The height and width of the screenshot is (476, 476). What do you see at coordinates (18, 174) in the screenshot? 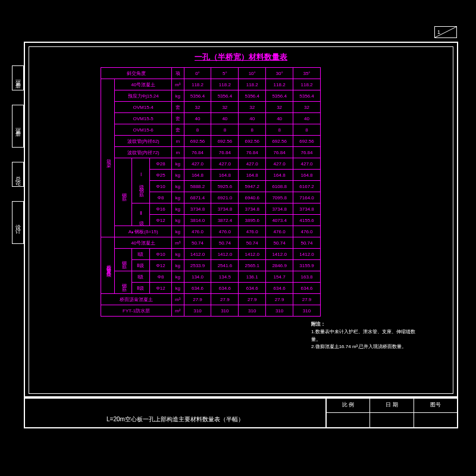
I see `tab-3: 总 论` at bounding box center [18, 174].